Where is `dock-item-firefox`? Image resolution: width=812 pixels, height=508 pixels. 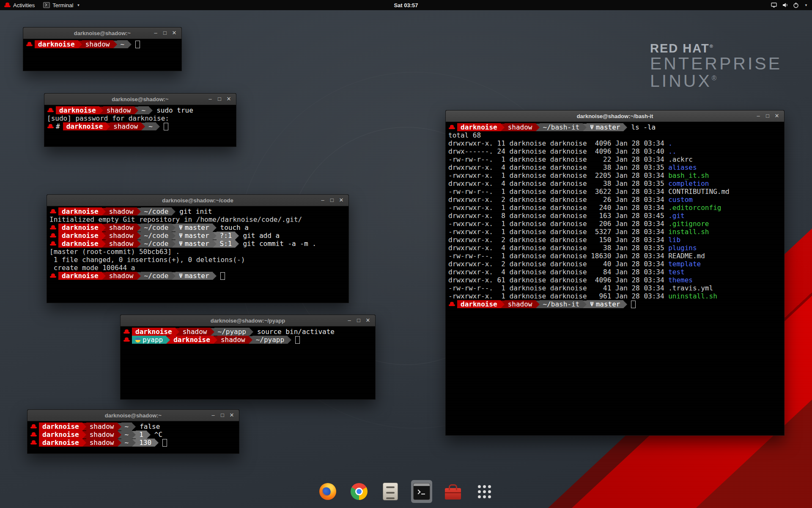
dock-item-firefox is located at coordinates (328, 491).